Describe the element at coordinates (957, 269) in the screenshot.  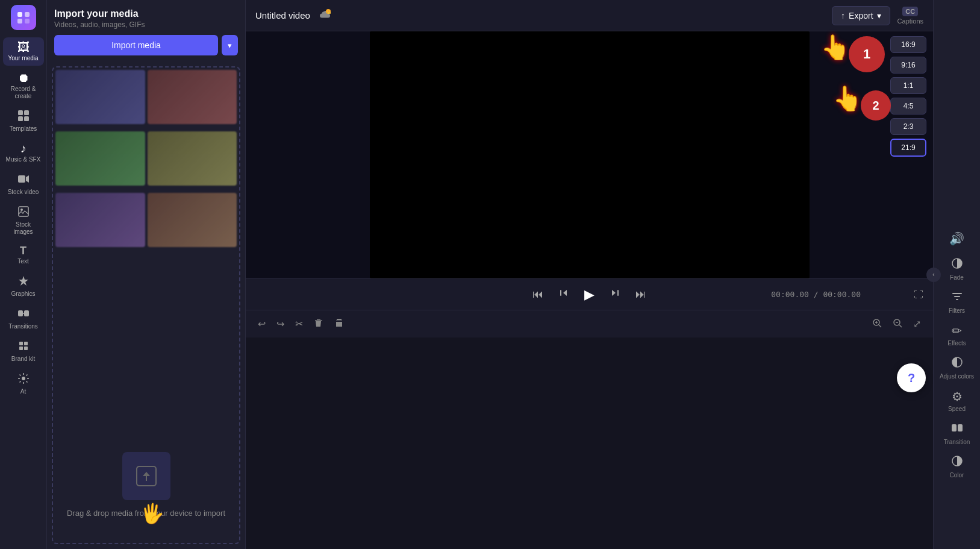
I see `fade-tool: Fade` at that location.